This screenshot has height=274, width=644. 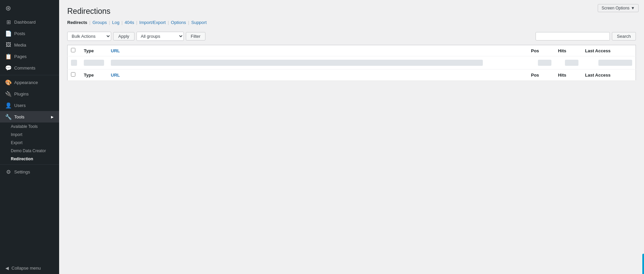 I want to click on page-title: Redirections, so click(x=351, y=11).